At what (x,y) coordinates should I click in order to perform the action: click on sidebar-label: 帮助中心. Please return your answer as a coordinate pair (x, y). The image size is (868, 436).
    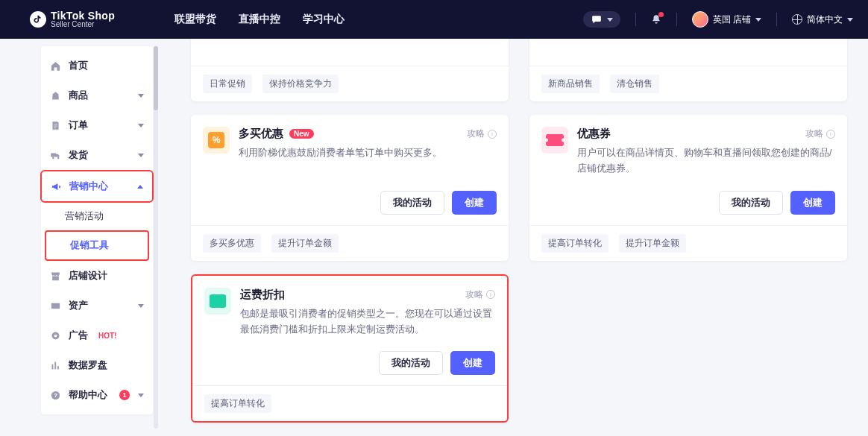
    Looking at the image, I should click on (88, 395).